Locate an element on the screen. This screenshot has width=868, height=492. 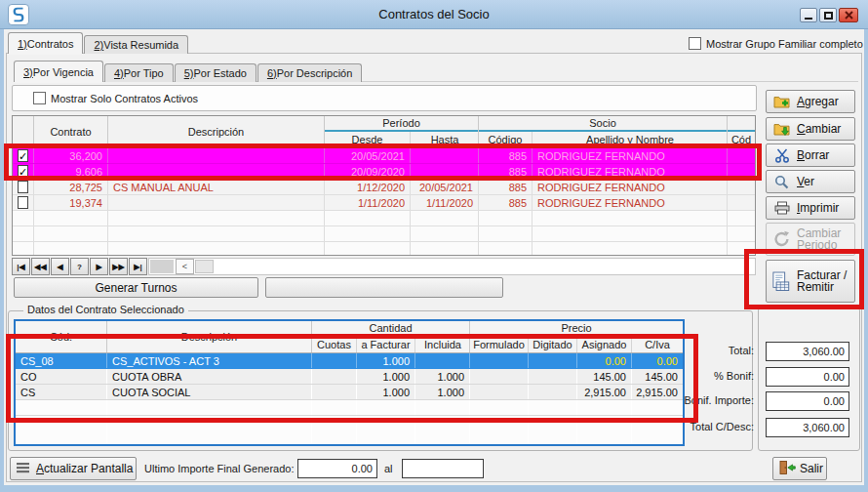
detalle-row-3: CS CUOTA SOCIAL 1.000 1.000 2,915.00 2,9… is located at coordinates (349, 392).